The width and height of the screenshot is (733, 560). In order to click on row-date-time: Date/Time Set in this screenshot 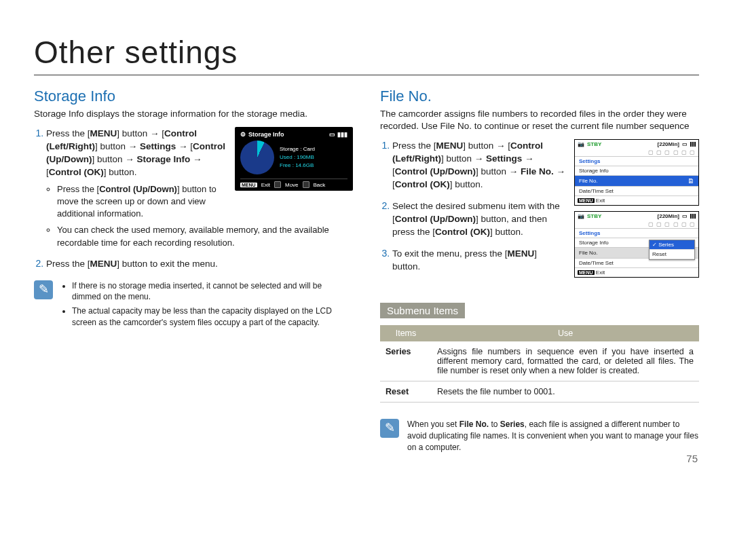, I will do `click(637, 191)`.